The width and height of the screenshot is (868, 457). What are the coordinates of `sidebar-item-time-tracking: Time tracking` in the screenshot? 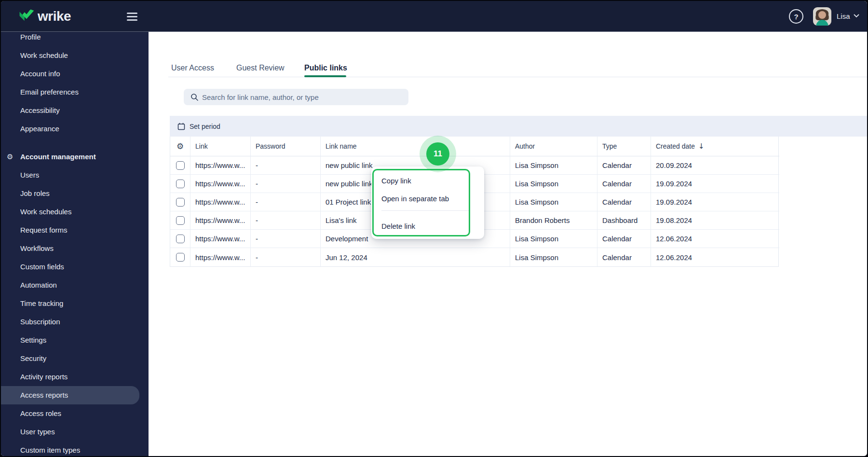 It's located at (75, 304).